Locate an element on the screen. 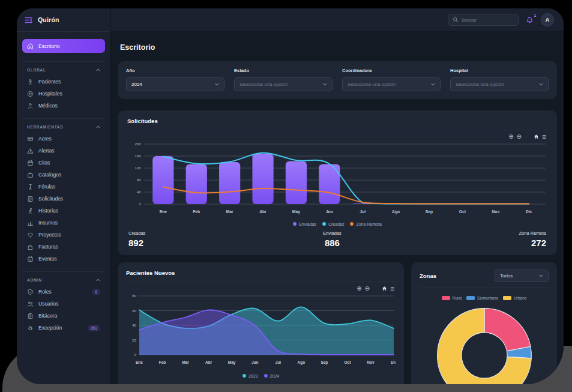 This screenshot has height=392, width=572. sidebar-item-label: Insumos is located at coordinates (48, 223).